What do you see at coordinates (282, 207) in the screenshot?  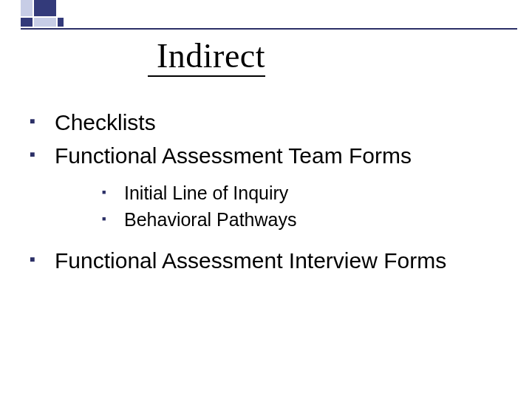 I see `bullet-list-level2: Initial Line of Inquiry Behavioral Pathw…` at bounding box center [282, 207].